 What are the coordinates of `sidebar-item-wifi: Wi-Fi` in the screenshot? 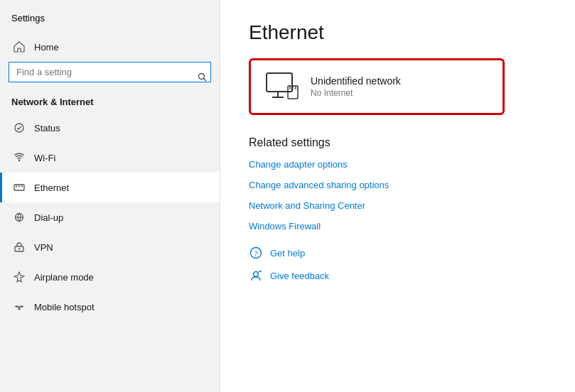 It's located at (109, 158).